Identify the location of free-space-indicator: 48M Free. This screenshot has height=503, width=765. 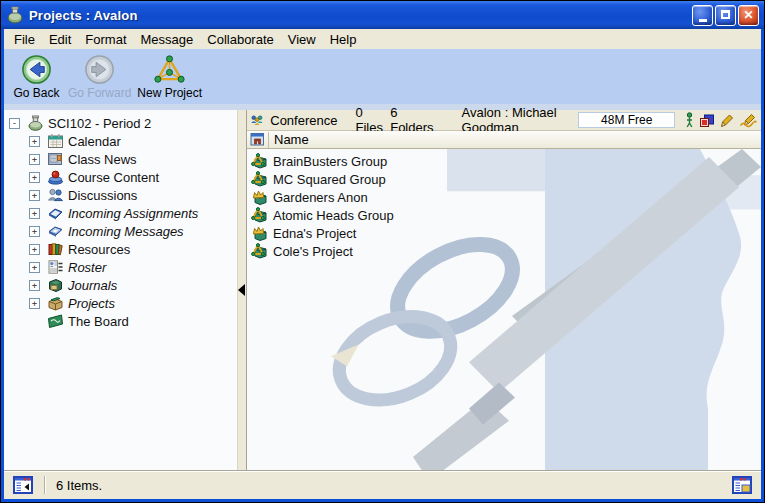
(626, 120).